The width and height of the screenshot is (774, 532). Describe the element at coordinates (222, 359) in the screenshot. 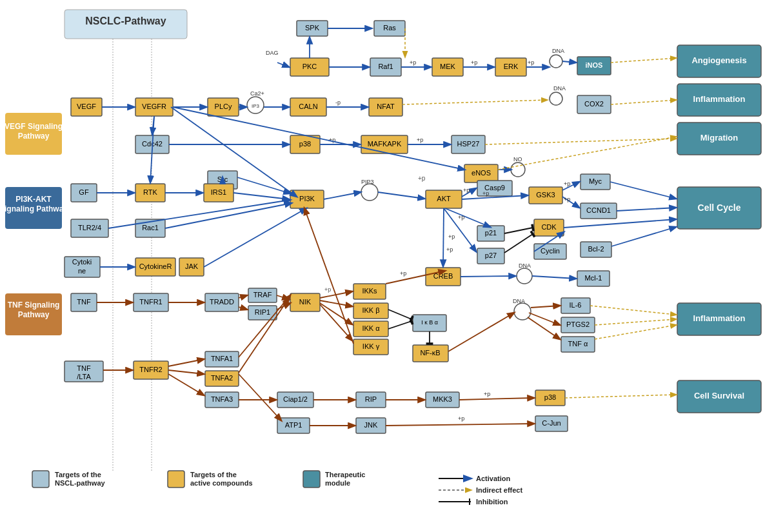

I see `svg-text: TNFA1` at that location.